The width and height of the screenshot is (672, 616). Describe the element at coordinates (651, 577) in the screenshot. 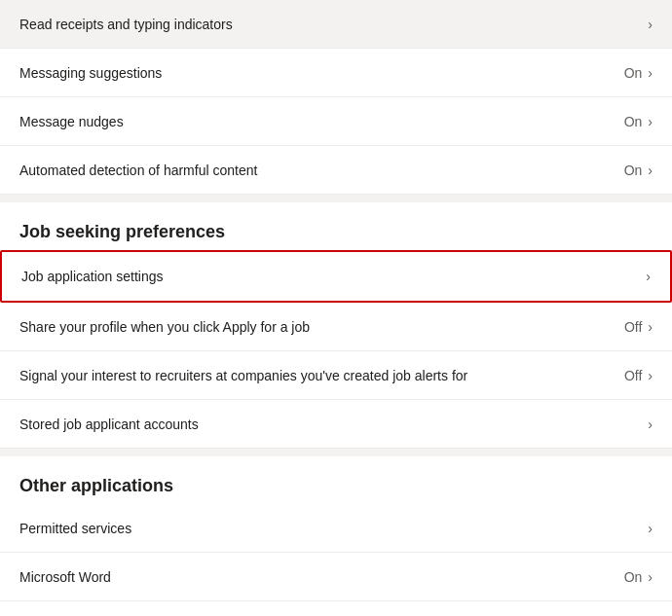

I see `chevron-icon-microsoft-word: ›` at that location.